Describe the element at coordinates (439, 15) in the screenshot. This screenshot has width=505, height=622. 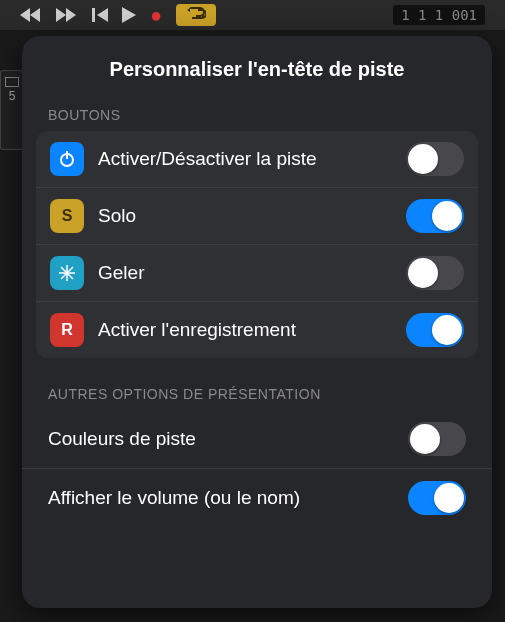
I see `position-counter: 1 1 1 001` at that location.